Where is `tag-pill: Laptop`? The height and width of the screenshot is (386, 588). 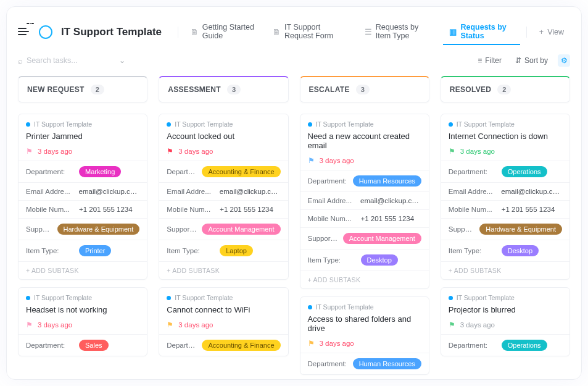
tag-pill: Laptop is located at coordinates (236, 251).